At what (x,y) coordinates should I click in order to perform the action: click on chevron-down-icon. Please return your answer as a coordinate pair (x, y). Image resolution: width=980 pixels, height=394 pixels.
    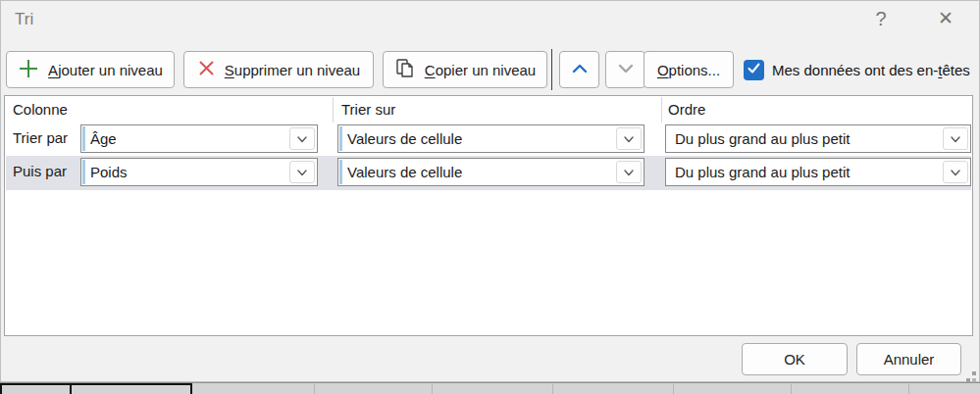
    Looking at the image, I should click on (626, 71).